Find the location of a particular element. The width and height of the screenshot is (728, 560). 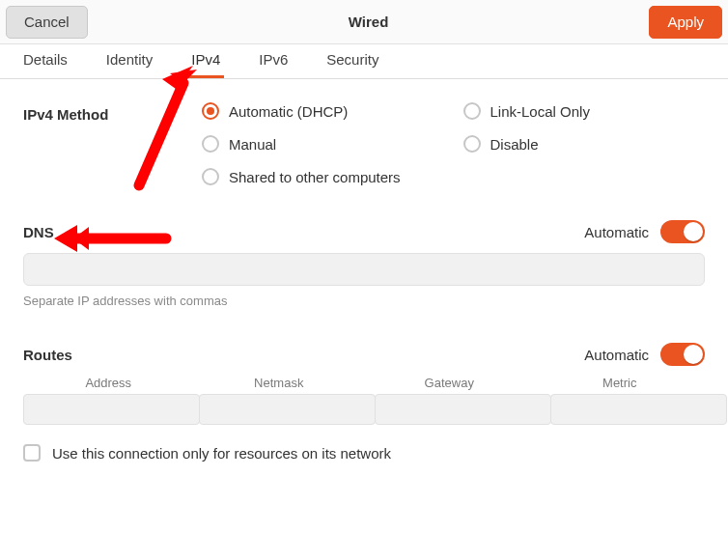

ipv4-method-options: Automatic (DHCP) Link-Local Only Manual … is located at coordinates (454, 144).